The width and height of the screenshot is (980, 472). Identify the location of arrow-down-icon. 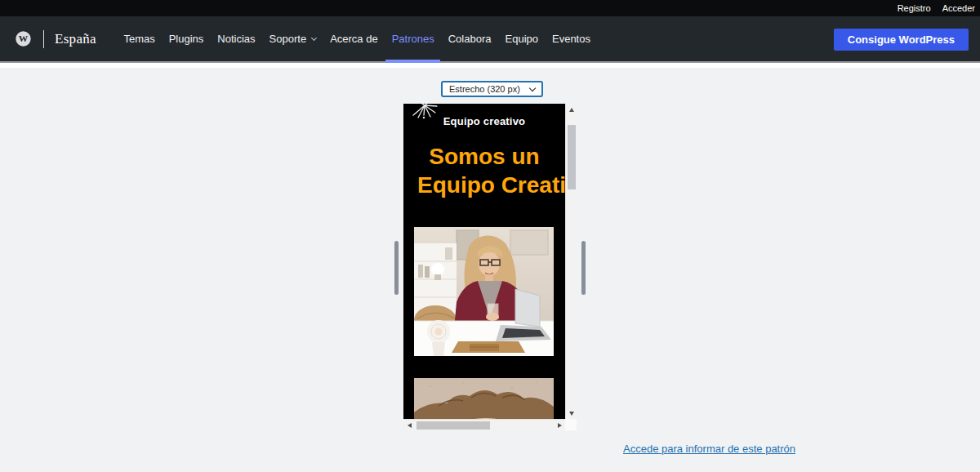
(572, 413).